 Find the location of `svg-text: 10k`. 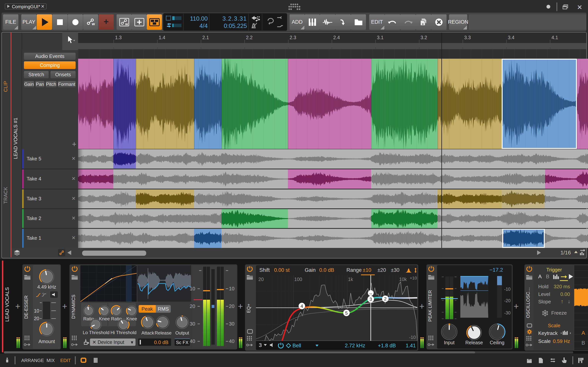

svg-text: 10k is located at coordinates (403, 279).